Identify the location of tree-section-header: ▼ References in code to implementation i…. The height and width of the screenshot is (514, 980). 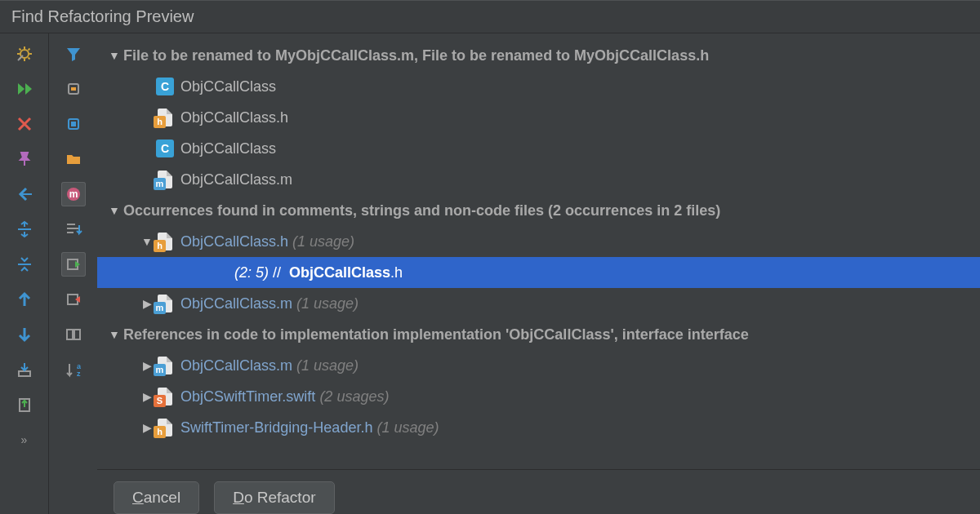
(539, 335).